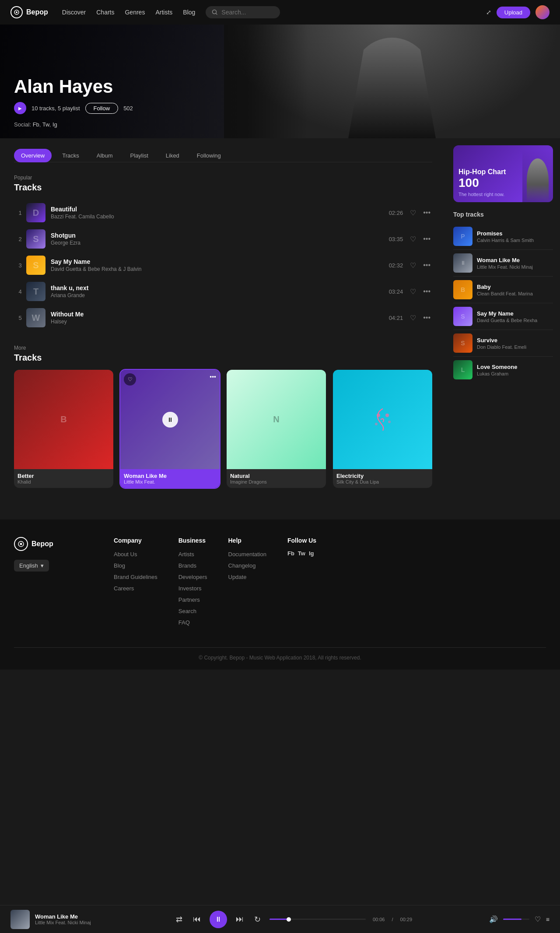 The width and height of the screenshot is (560, 933). Describe the element at coordinates (548, 919) in the screenshot. I see `queue-button: ≡` at that location.